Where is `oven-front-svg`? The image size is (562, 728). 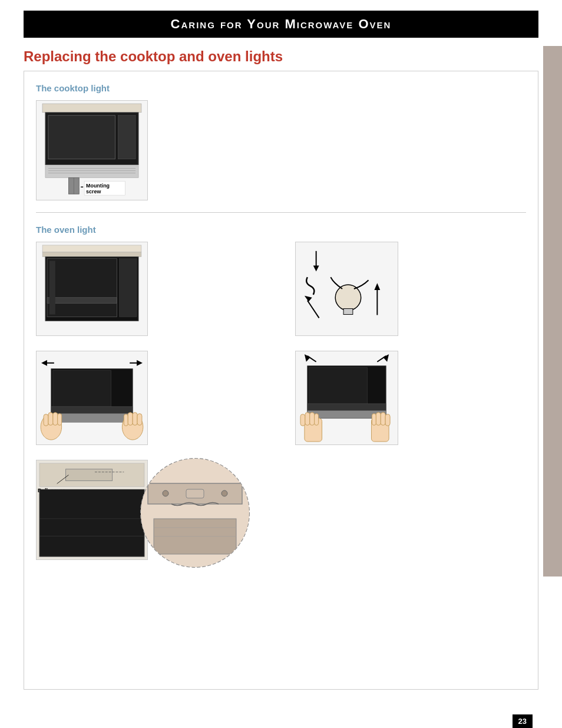 oven-front-svg is located at coordinates (92, 289).